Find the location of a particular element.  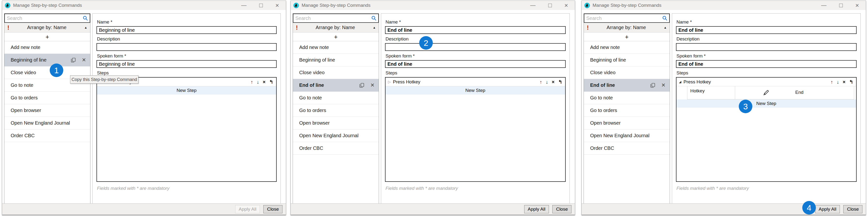

list-item-selected: Beginning of line × is located at coordinates (47, 60).